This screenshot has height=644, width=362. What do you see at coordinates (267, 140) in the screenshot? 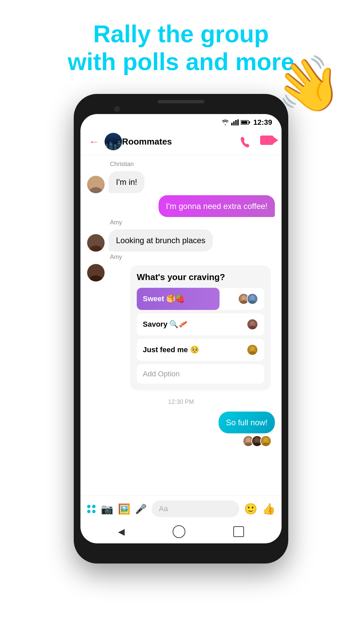
I see `video-call-icon` at bounding box center [267, 140].